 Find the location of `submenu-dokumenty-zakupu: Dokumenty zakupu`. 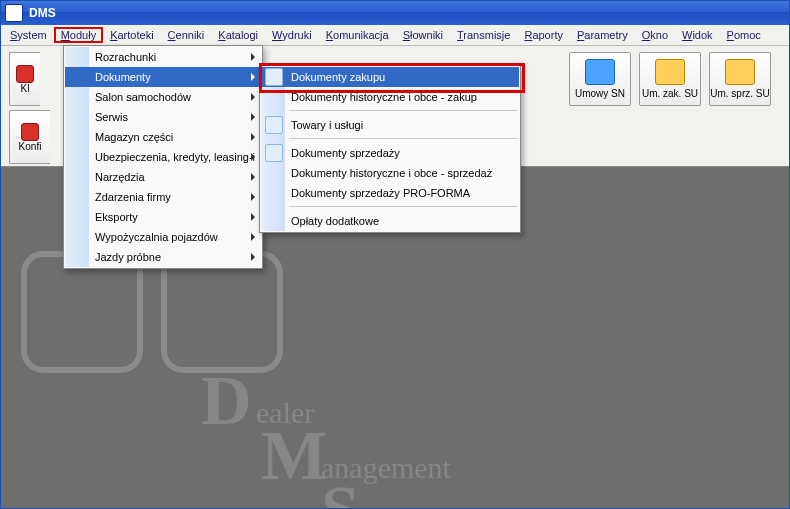

submenu-dokumenty-zakupu: Dokumenty zakupu is located at coordinates (390, 77).